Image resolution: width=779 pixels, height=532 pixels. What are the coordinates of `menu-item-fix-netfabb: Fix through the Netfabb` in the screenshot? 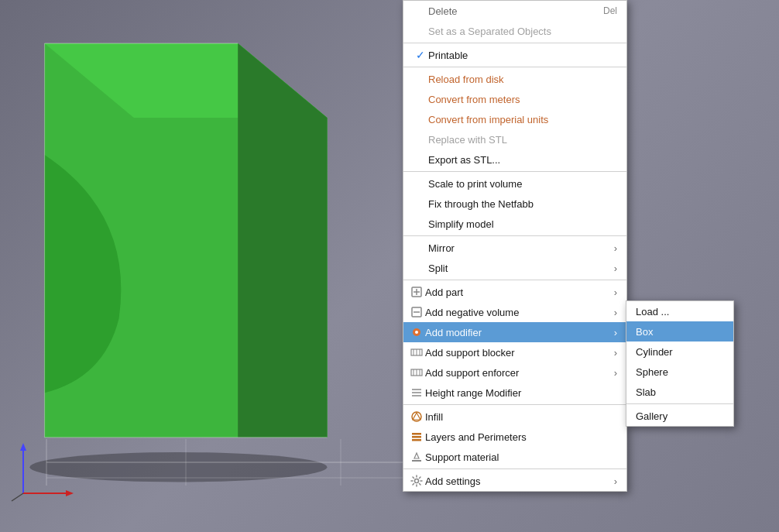 It's located at (515, 204).